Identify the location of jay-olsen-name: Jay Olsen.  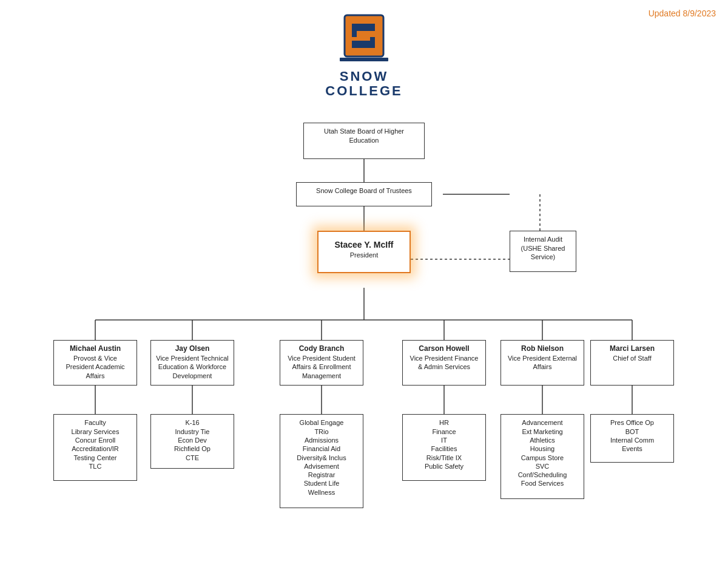
(192, 349).